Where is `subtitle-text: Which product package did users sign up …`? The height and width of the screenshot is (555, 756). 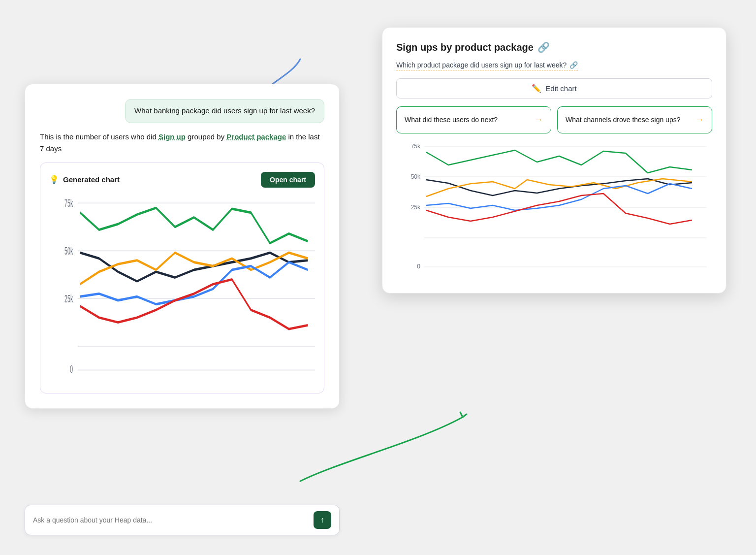 subtitle-text: Which product package did users sign up … is located at coordinates (481, 65).